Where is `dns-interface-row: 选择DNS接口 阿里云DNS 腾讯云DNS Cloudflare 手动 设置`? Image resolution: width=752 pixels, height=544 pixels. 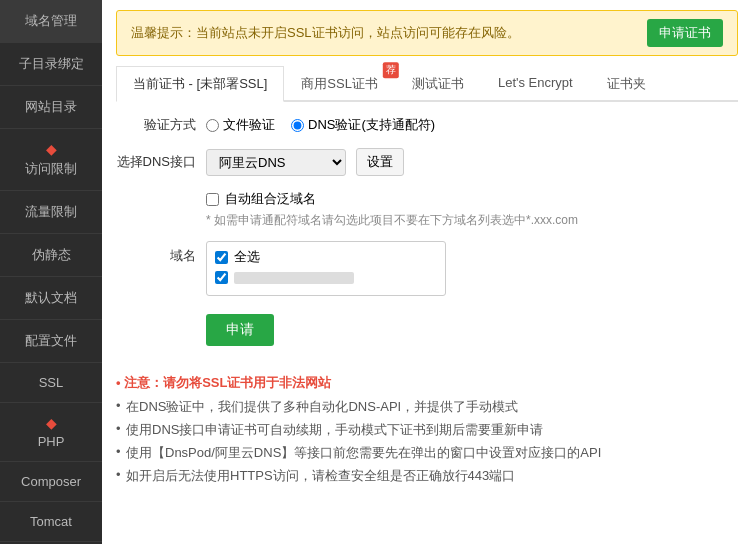
dns-interface-row: 选择DNS接口 阿里云DNS 腾讯云DNS Cloudflare 手动 设置 is located at coordinates (427, 162).